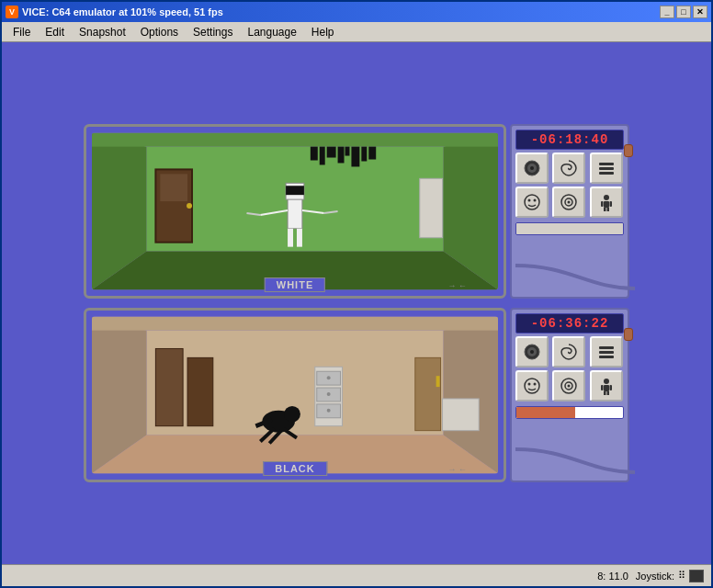  I want to click on menu-file: File, so click(22, 32).